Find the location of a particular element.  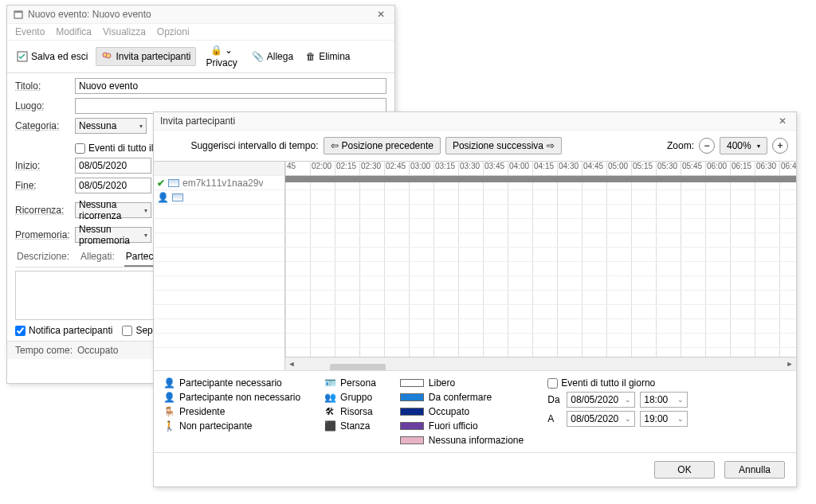

category-select: Nessuna is located at coordinates (111, 126).